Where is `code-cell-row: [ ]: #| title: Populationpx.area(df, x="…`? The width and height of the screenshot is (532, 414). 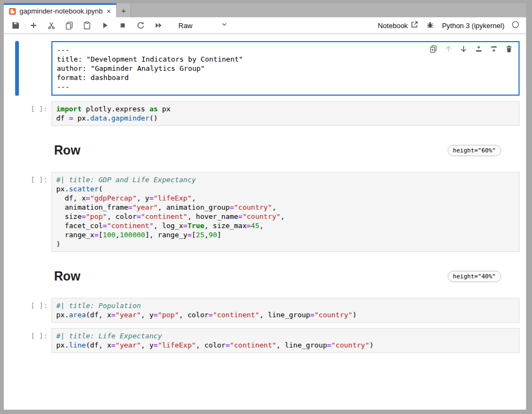 code-cell-row: [ ]: #| title: Populationpx.area(df, x="… is located at coordinates (262, 310).